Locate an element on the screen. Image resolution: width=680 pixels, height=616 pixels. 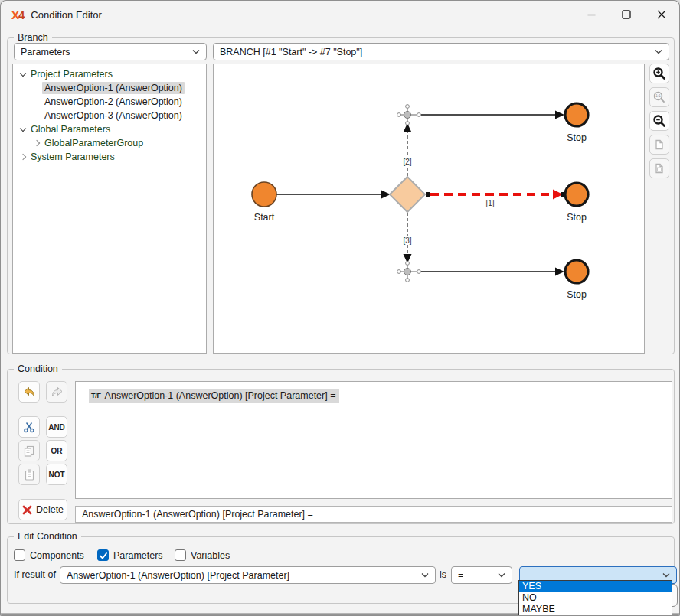
minimize-icon is located at coordinates (591, 15).